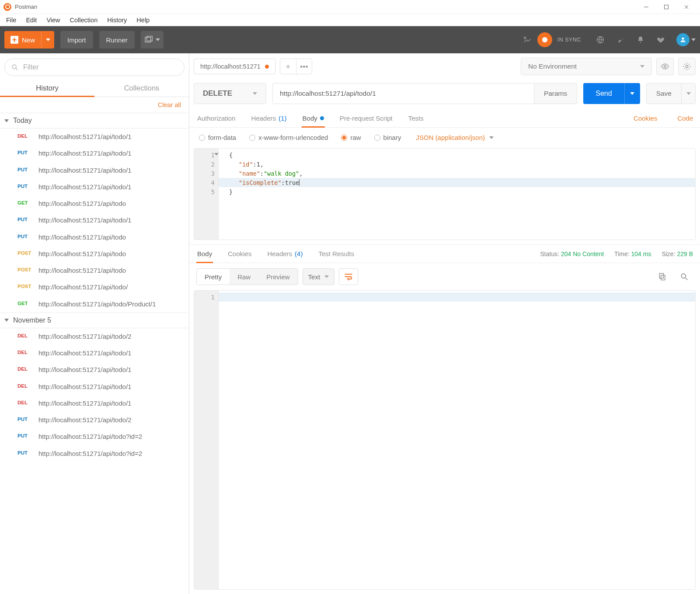  I want to click on response-tab-cookies: Cookies, so click(240, 254).